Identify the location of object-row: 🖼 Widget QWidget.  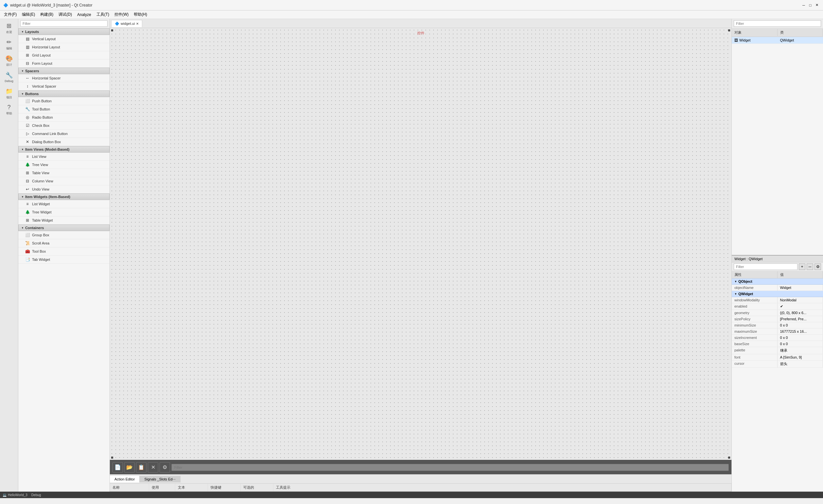
(778, 40).